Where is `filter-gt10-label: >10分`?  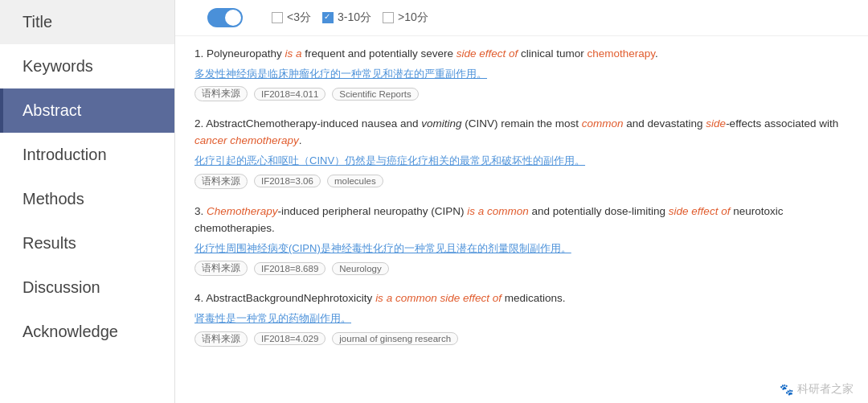
filter-gt10-label: >10分 is located at coordinates (413, 18).